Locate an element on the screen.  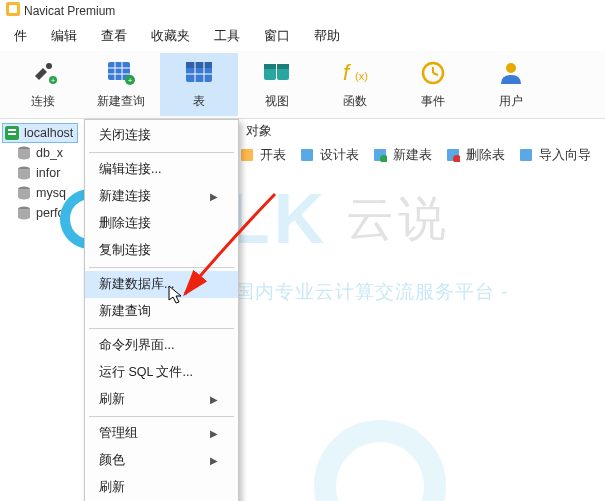
table-icon is located at coordinates (199, 73).